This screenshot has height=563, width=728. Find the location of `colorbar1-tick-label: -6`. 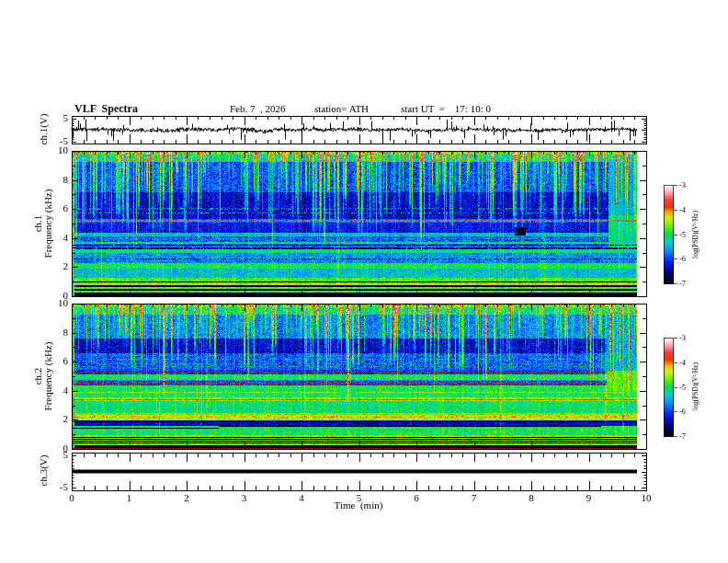

colorbar1-tick-label: -6 is located at coordinates (689, 259).